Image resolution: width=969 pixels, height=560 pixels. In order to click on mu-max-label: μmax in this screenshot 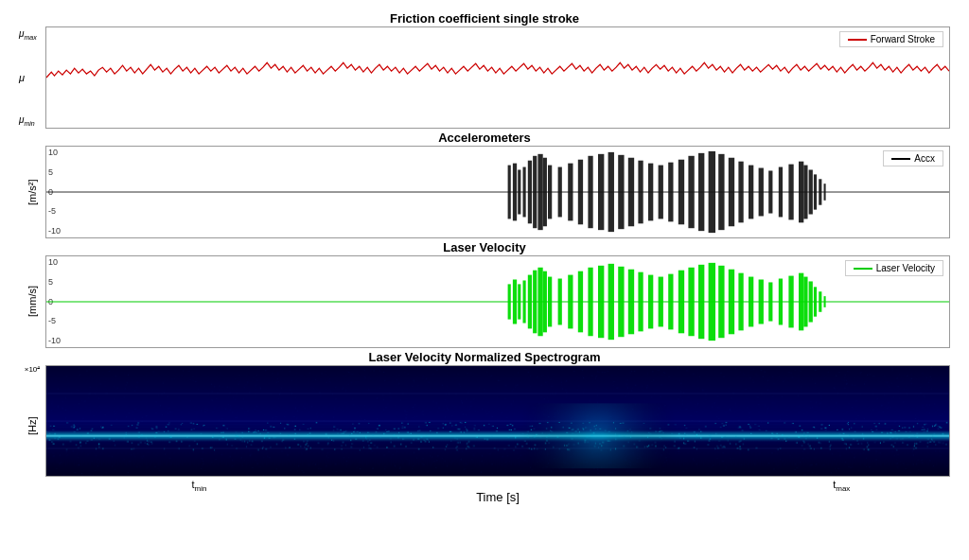, I will do `click(32, 34)`.